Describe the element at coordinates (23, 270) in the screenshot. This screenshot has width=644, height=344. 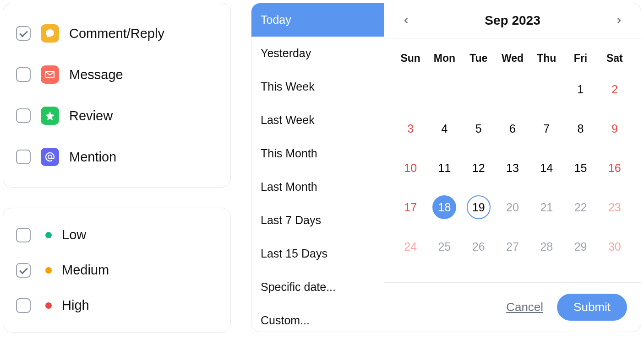
I see `checkbox-medium` at that location.